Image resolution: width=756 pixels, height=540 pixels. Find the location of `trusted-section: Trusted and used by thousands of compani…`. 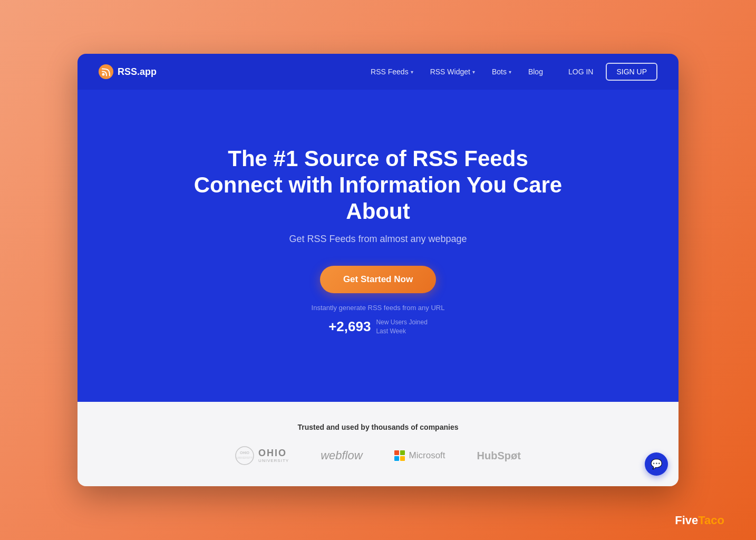

trusted-section: Trusted and used by thousands of compani… is located at coordinates (378, 444).